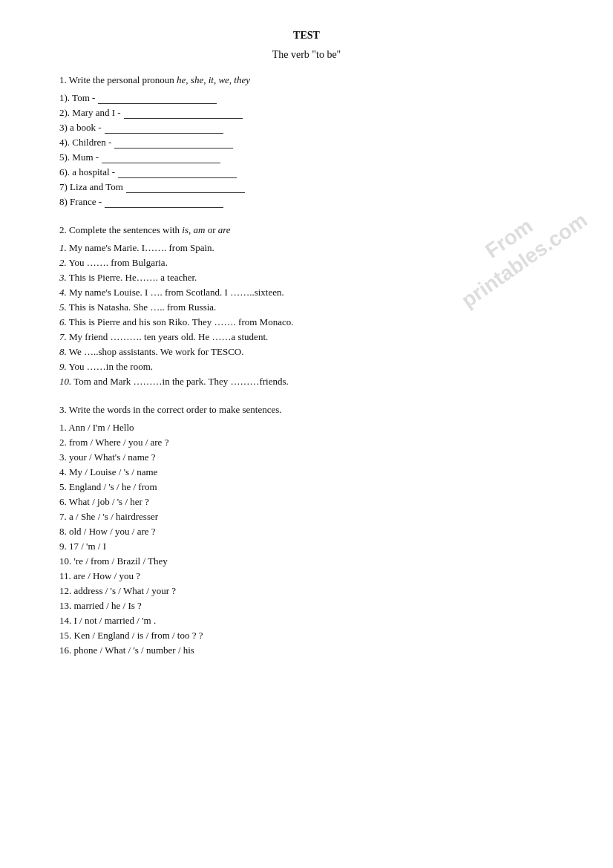 This screenshot has height=868, width=613. I want to click on list-item: 3. This is Pierre. He……. a teacher., so click(314, 278).